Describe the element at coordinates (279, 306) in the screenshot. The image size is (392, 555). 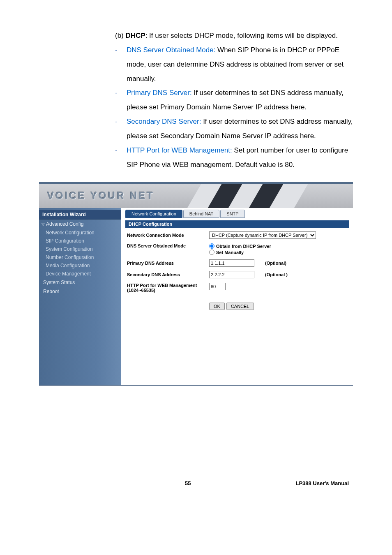
I see `button-row: OK CANCEL` at that location.